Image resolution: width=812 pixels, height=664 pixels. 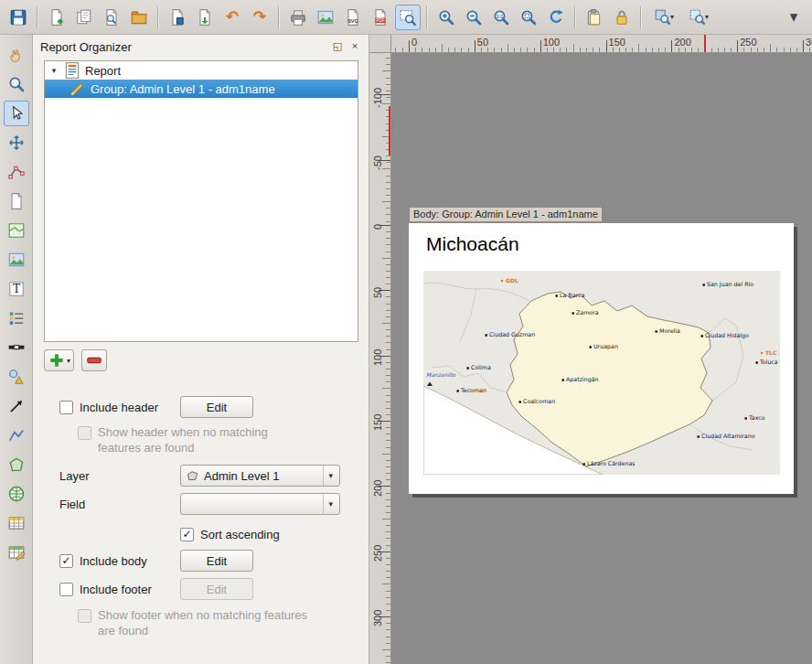 What do you see at coordinates (330, 476) in the screenshot?
I see `combo-arrow-icon: ▾` at bounding box center [330, 476].